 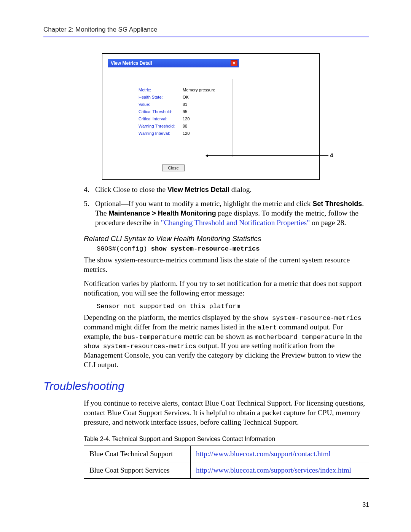 I want to click on cli-prompt: SGOS#(config), so click(x=124, y=249).